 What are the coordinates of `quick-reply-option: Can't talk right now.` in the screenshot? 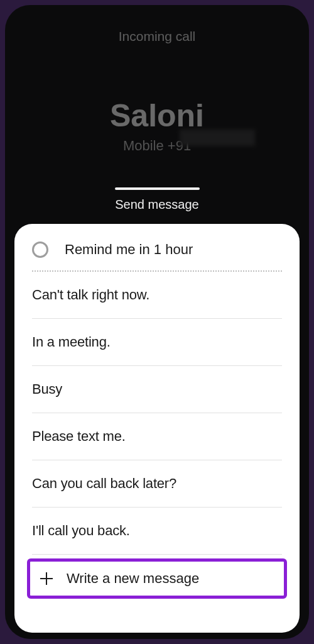 It's located at (157, 295).